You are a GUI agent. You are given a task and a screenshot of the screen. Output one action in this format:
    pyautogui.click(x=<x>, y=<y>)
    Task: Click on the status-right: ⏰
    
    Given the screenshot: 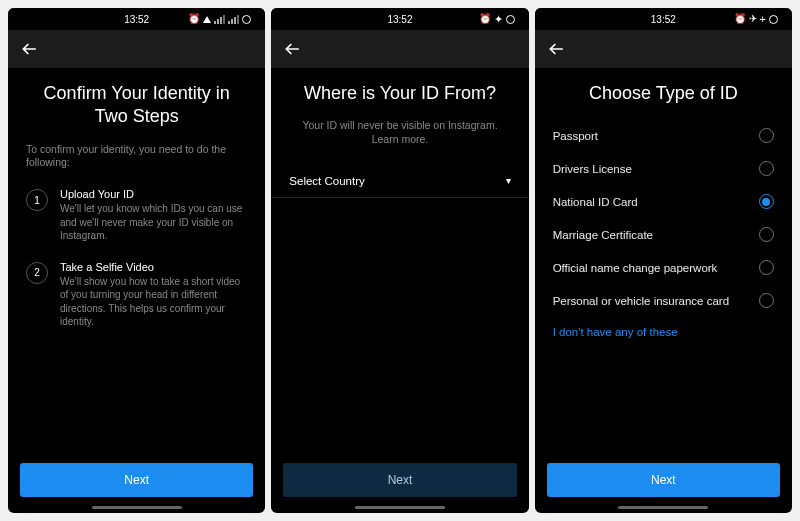 What is the action you would take?
    pyautogui.click(x=220, y=19)
    